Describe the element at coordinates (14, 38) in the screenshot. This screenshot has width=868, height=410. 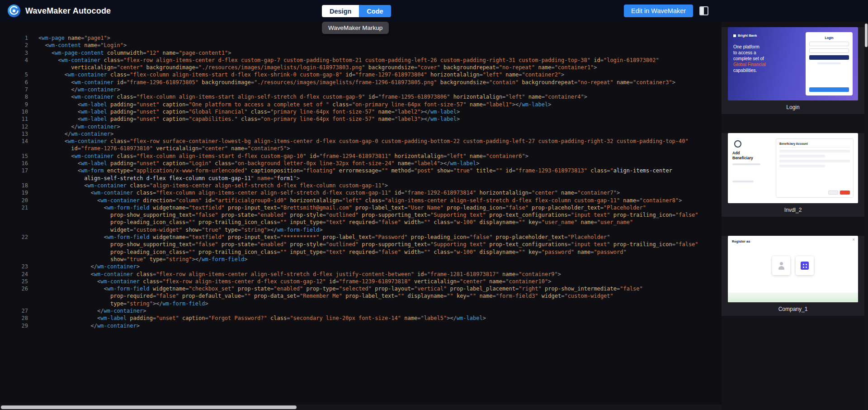
I see `line-number: 1` at that location.